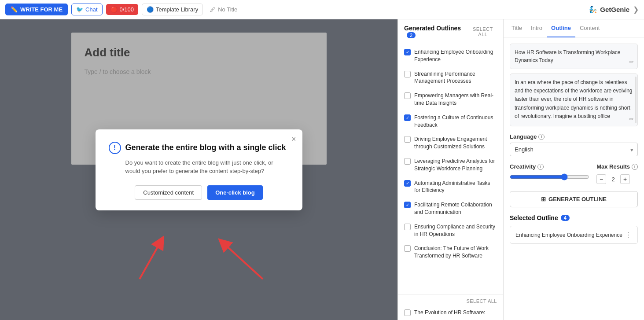 Image resolution: width=644 pixels, height=320 pixels. Describe the element at coordinates (574, 99) in the screenshot. I see `intro-text: In an era where the pace of change is re…` at that location.